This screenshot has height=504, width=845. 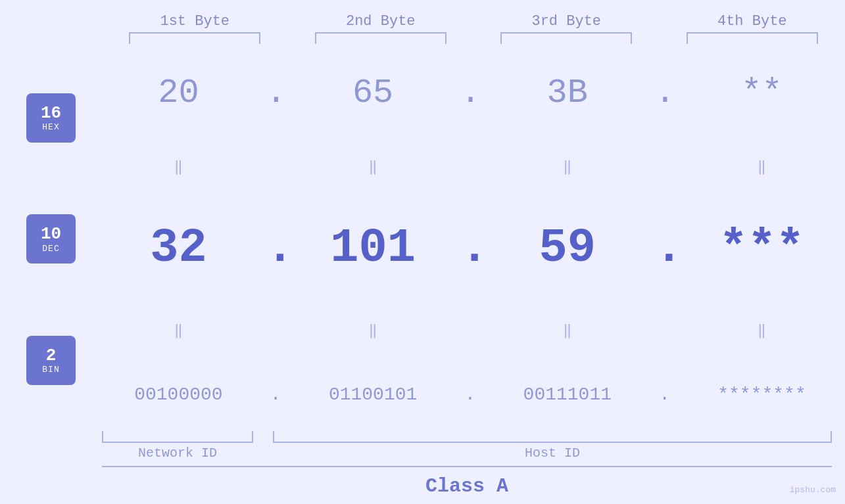 I want to click on dec-b1: 32, so click(x=178, y=248).